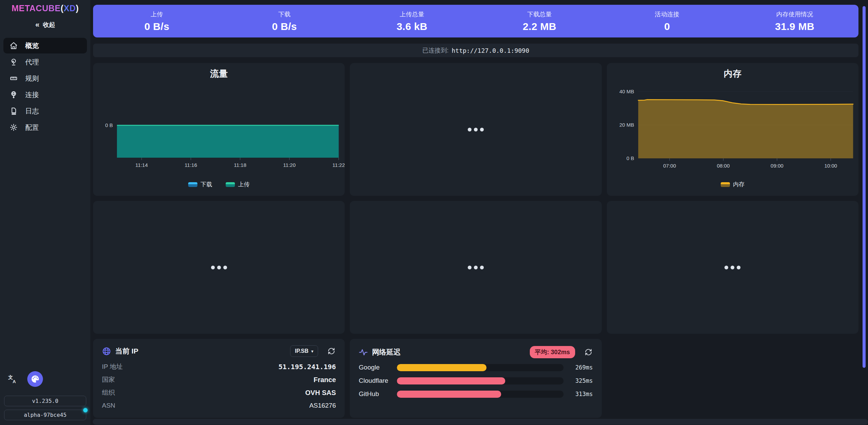 This screenshot has height=425, width=868. Describe the element at coordinates (32, 111) in the screenshot. I see `sidebar-item-label: 日志` at that location.